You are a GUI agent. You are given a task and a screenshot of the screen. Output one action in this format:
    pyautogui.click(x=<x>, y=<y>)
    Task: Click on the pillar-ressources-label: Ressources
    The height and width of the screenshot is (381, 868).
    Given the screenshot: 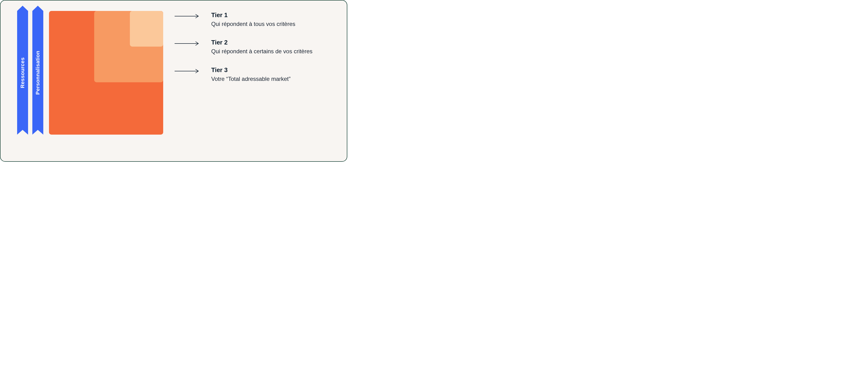 What is the action you would take?
    pyautogui.click(x=23, y=73)
    